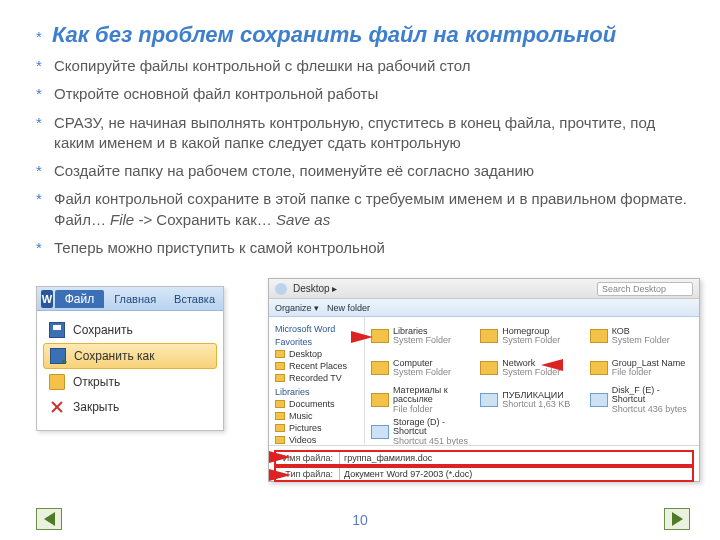 The image size is (720, 540). I want to click on dialog-footer: Имя файла: группа_фамилия.doc Тип файла:…, so click(484, 466).